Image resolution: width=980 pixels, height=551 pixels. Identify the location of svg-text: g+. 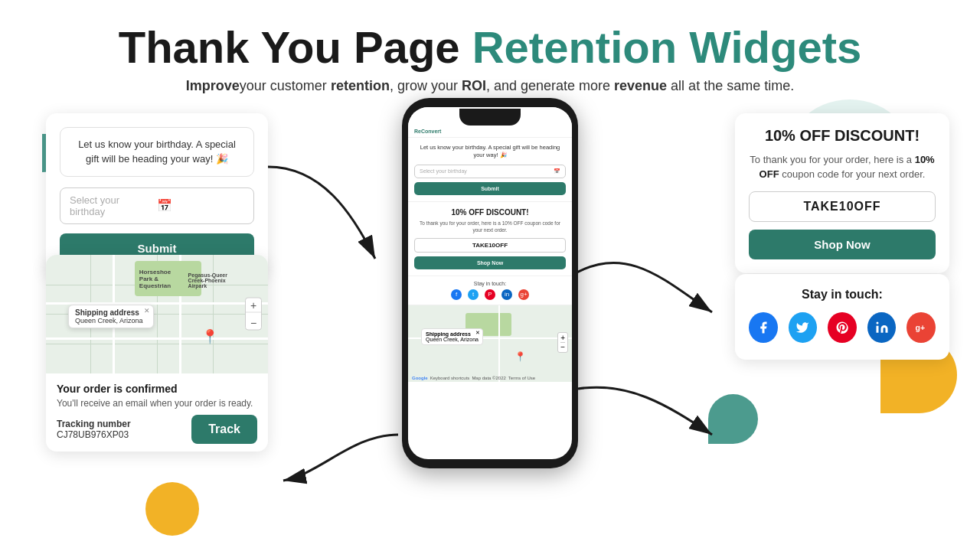
(920, 328).